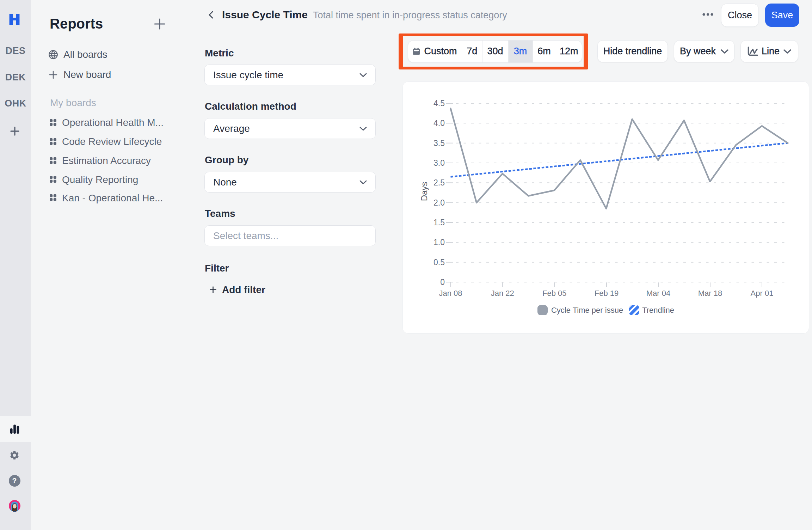  What do you see at coordinates (450, 293) in the screenshot?
I see `svg-text: Jan 08` at bounding box center [450, 293].